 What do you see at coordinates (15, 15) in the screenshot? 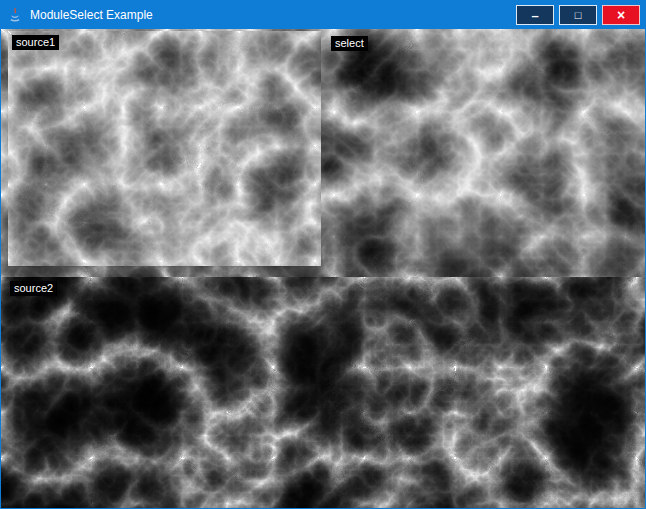
I see `java-coffee-cup-icon-svg` at bounding box center [15, 15].